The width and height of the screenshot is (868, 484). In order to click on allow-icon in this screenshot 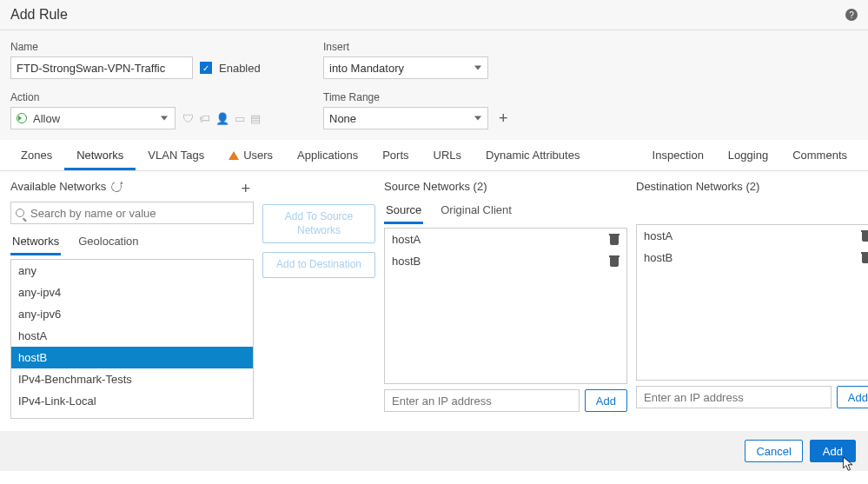, I will do `click(22, 118)`.